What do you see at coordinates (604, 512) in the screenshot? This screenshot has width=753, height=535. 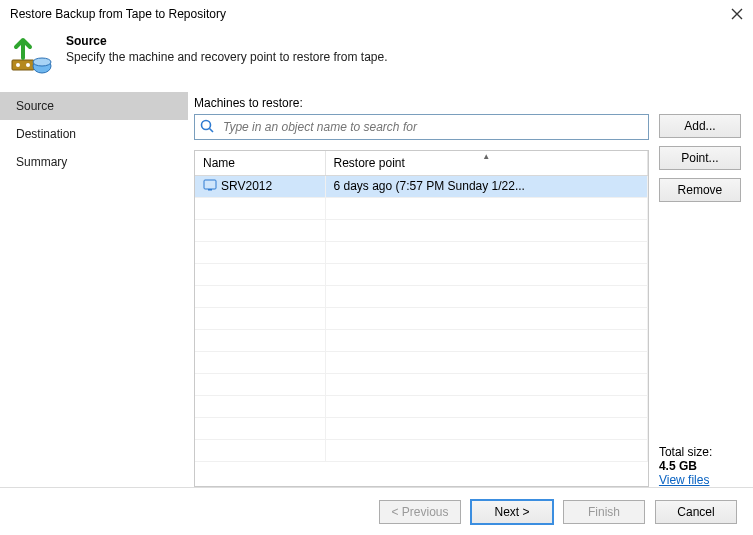 I see `finish-button: Finish` at bounding box center [604, 512].